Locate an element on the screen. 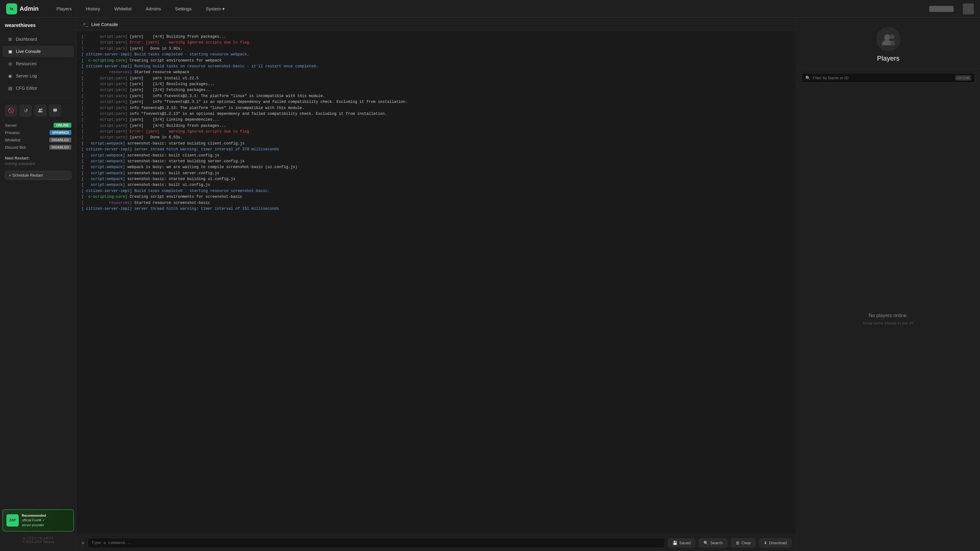  sidebar-item-dashboard: ⊞ Dashboard is located at coordinates (38, 39).